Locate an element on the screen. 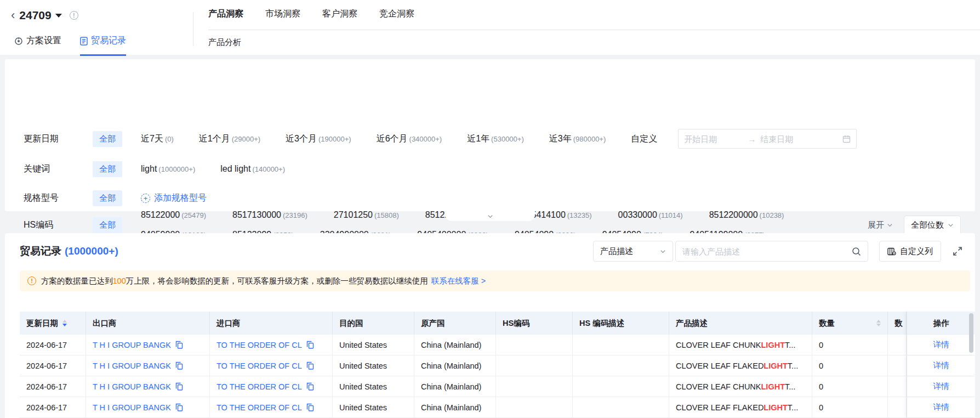 This screenshot has width=980, height=418. warning-icon: ! is located at coordinates (32, 281).